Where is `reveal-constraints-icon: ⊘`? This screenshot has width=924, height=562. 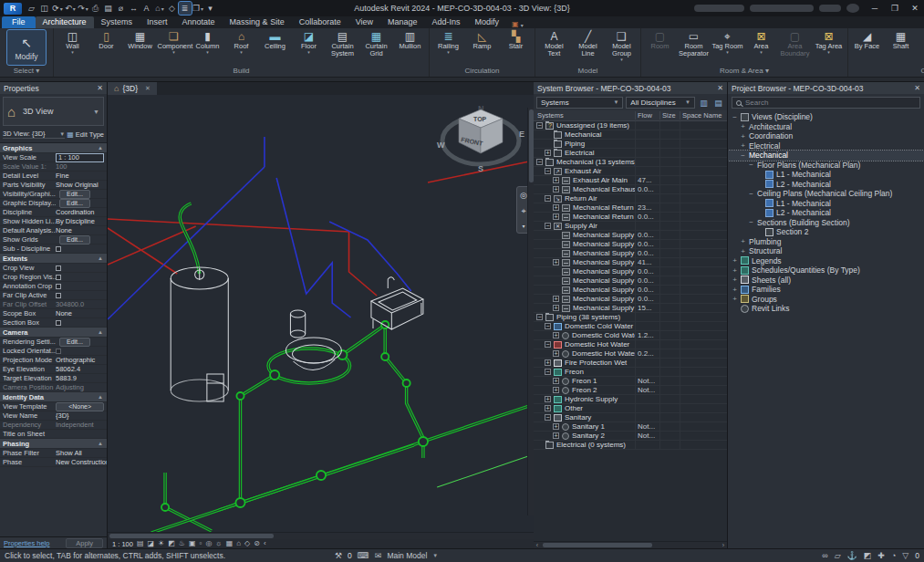 reveal-constraints-icon: ⊘ is located at coordinates (257, 544).